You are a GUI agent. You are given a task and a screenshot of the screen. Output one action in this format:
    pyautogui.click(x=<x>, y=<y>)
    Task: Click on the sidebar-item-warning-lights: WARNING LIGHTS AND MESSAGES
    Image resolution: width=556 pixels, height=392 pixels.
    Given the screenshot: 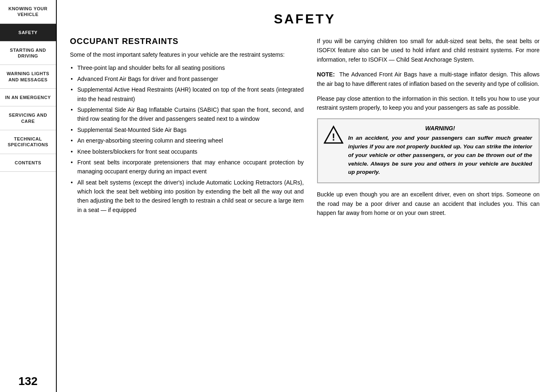 What is the action you would take?
    pyautogui.click(x=28, y=77)
    